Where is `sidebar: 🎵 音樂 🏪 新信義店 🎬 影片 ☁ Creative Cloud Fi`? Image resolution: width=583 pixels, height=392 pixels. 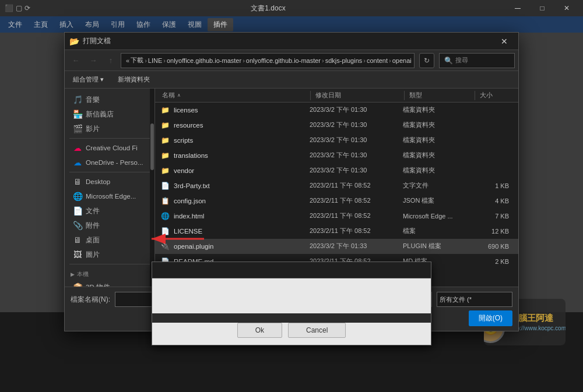
sidebar: 🎵 音樂 🏪 新信義店 🎬 影片 ☁ Creative Cloud Fi is located at coordinates (110, 188).